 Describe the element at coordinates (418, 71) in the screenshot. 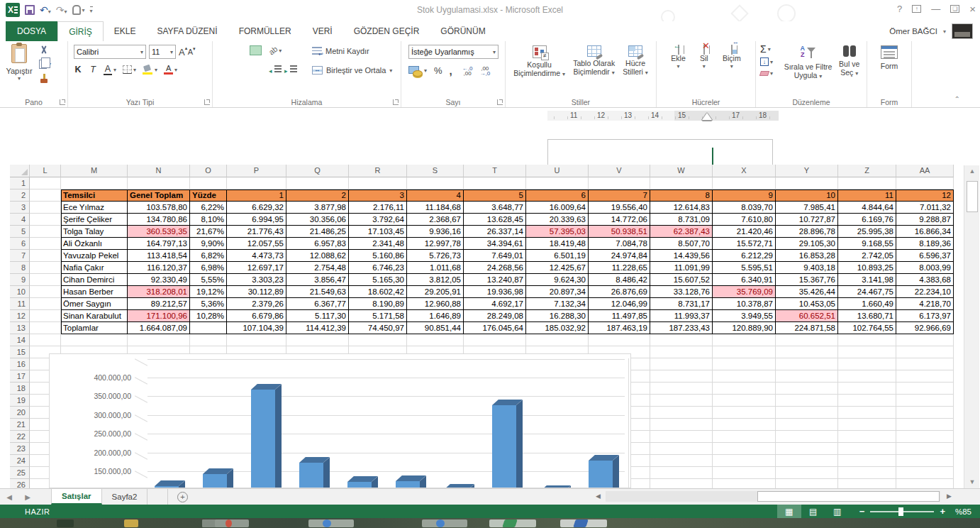

I see `accounting-format-button: ▾` at that location.